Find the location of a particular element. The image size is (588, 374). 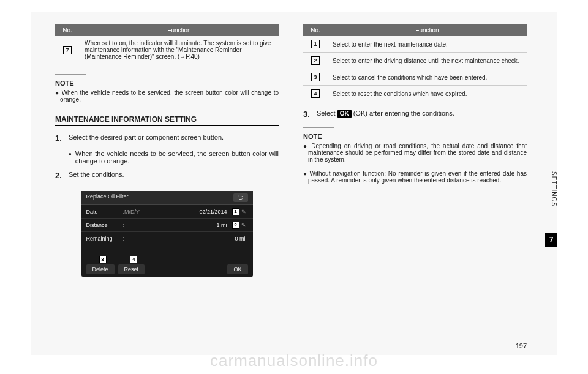

table-row: 3 Select to cancel the conditions which … is located at coordinates (415, 77).